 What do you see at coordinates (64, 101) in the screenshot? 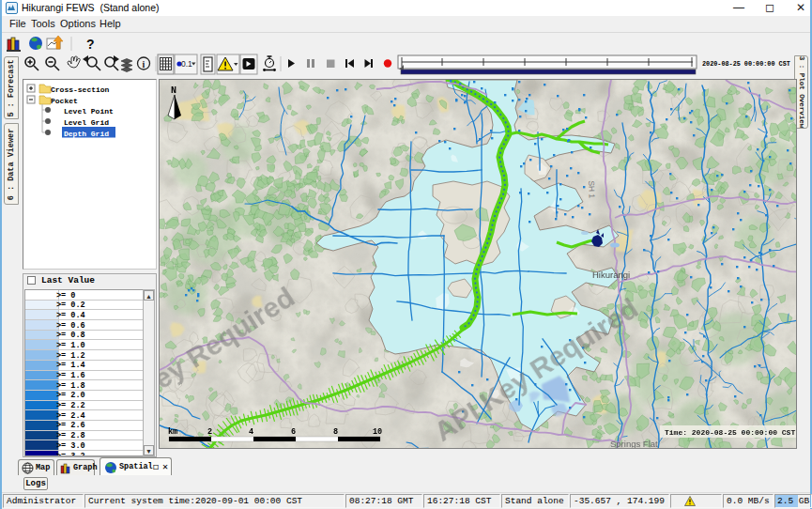
I see `svg-text: Pocket` at bounding box center [64, 101].